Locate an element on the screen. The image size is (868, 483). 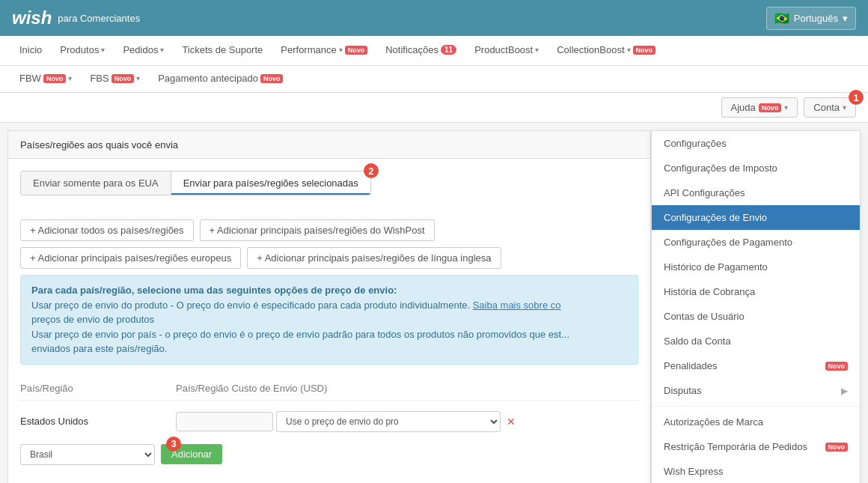
info-line1: Usar preço de envio do produto - O preço… is located at coordinates (296, 313).